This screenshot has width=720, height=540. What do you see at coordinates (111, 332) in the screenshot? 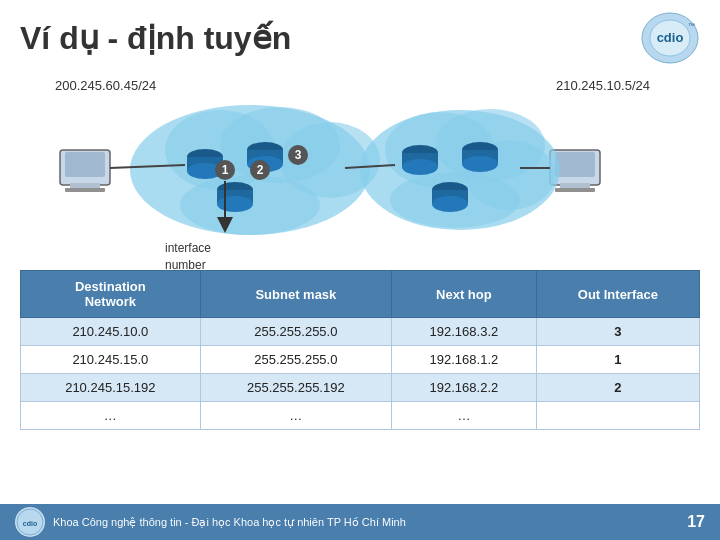
I see `table-cell: 210.245.10.0` at bounding box center [111, 332].